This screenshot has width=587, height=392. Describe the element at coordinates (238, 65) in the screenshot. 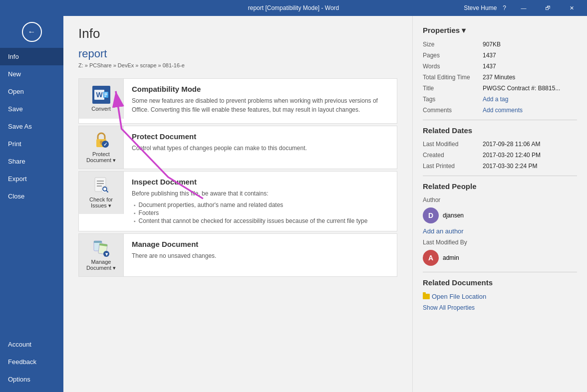

I see `doc-path: Z: » PCShare » DevEx » scrape » 081-16-e` at that location.